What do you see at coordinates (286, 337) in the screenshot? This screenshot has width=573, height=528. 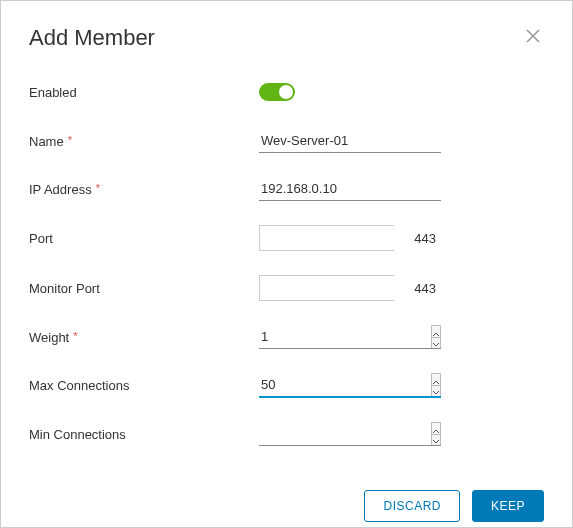 I see `row-weight: Weight*` at bounding box center [286, 337].